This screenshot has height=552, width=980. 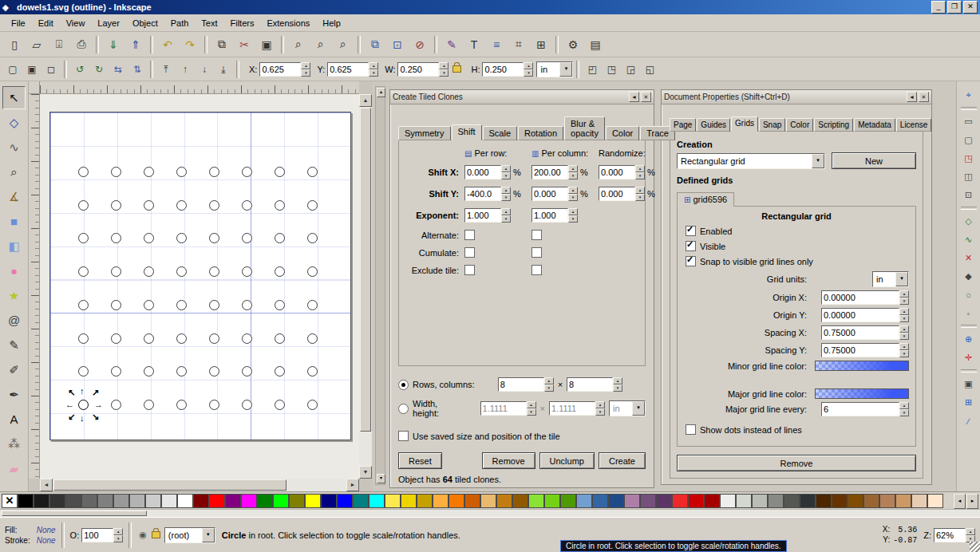 What do you see at coordinates (143, 534) in the screenshot?
I see `layer-visibility-icon: ◉` at bounding box center [143, 534].